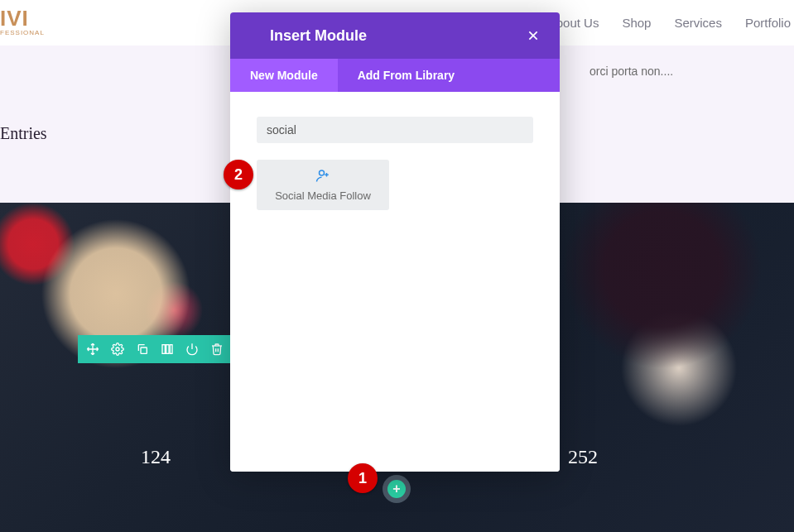 This screenshot has width=794, height=532. What do you see at coordinates (768, 23) in the screenshot?
I see `nav-portfolio: Portfolio` at bounding box center [768, 23].